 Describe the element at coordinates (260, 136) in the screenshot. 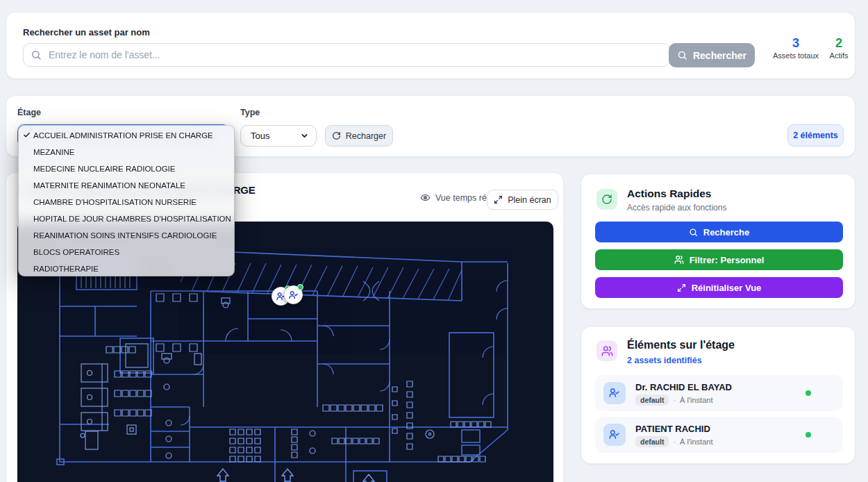

I see `type-select-value: Tous` at that location.